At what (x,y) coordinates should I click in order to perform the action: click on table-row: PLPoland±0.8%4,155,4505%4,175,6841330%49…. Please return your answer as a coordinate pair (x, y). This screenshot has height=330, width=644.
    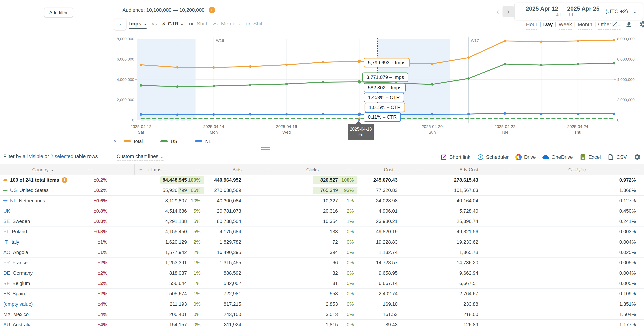
    Looking at the image, I should click on (322, 232).